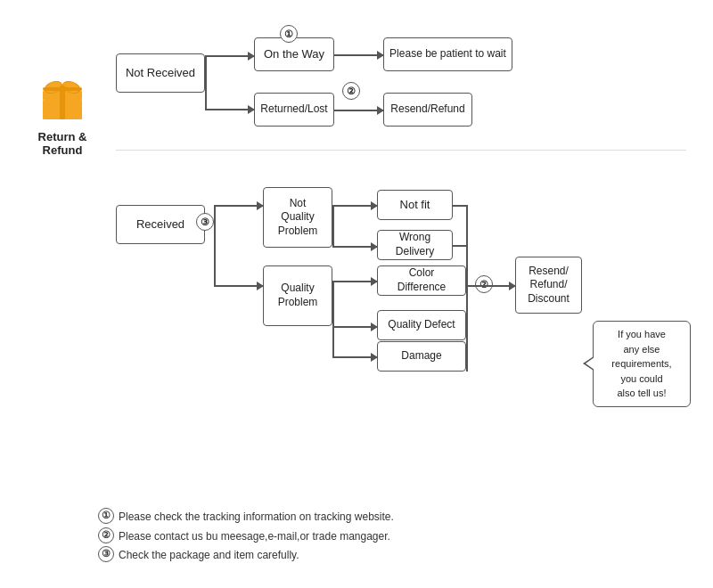  I want to click on box-returned-lost: Returned/Lost, so click(294, 110).